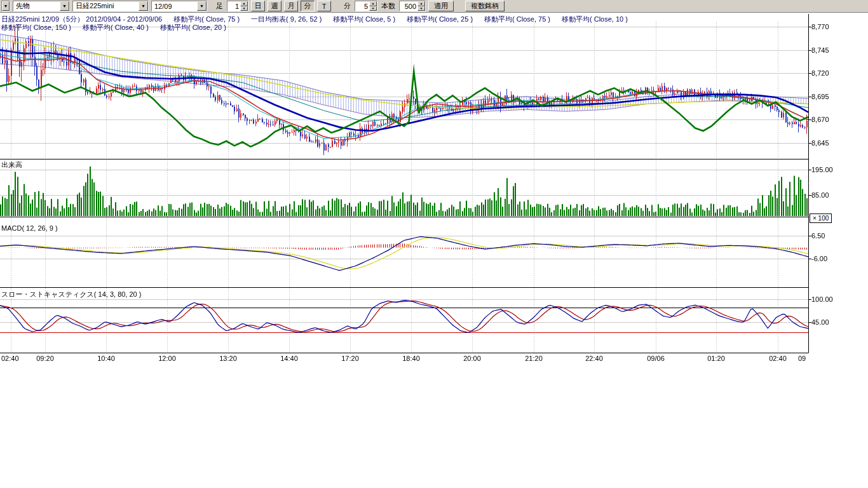 The height and width of the screenshot is (488, 868). What do you see at coordinates (820, 143) in the screenshot?
I see `y-axis-label: 8,645` at bounding box center [820, 143].